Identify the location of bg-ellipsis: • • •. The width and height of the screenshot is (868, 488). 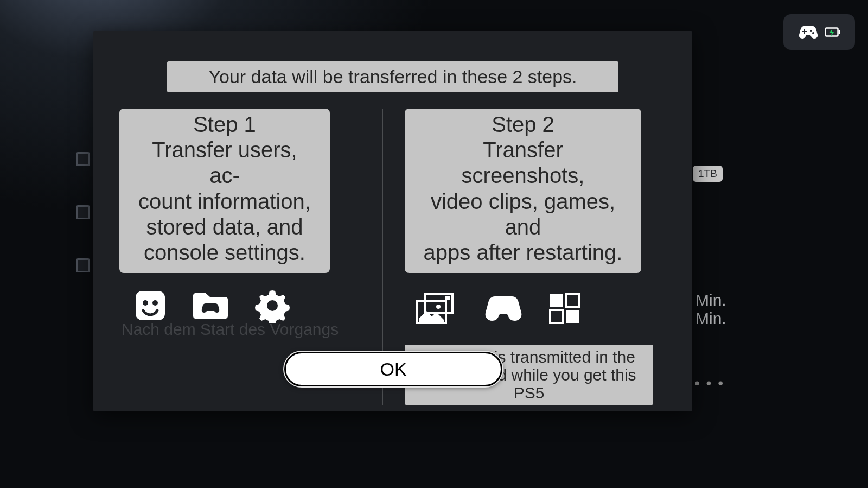
(710, 383).